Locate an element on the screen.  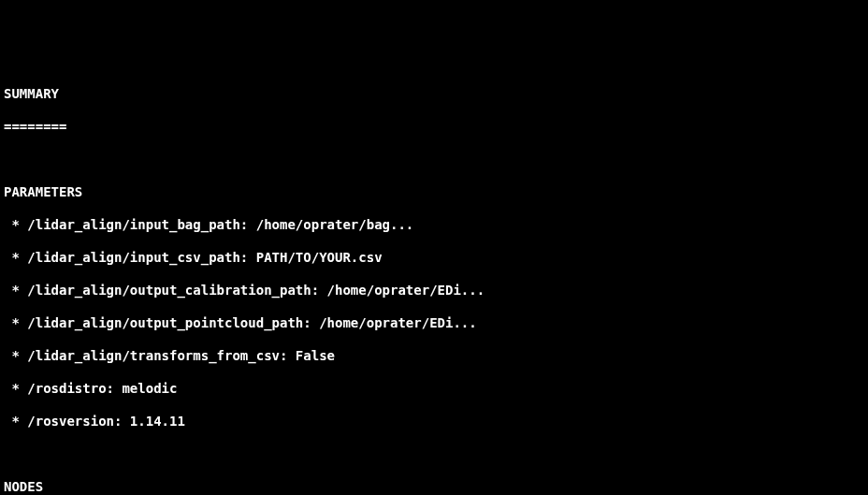
param-line: * /lidar_align/output_pointcloud_path: /… is located at coordinates (434, 324).